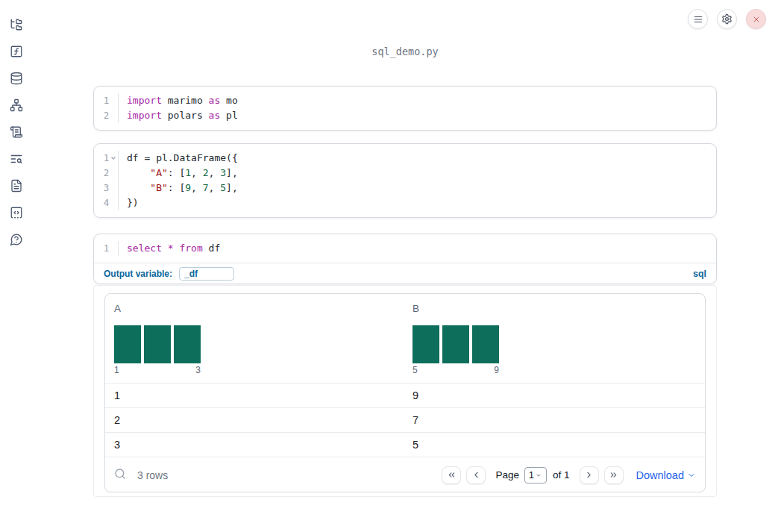 This screenshot has height=532, width=778. Describe the element at coordinates (456, 370) in the screenshot. I see `histogram-range-labels: 59` at that location.